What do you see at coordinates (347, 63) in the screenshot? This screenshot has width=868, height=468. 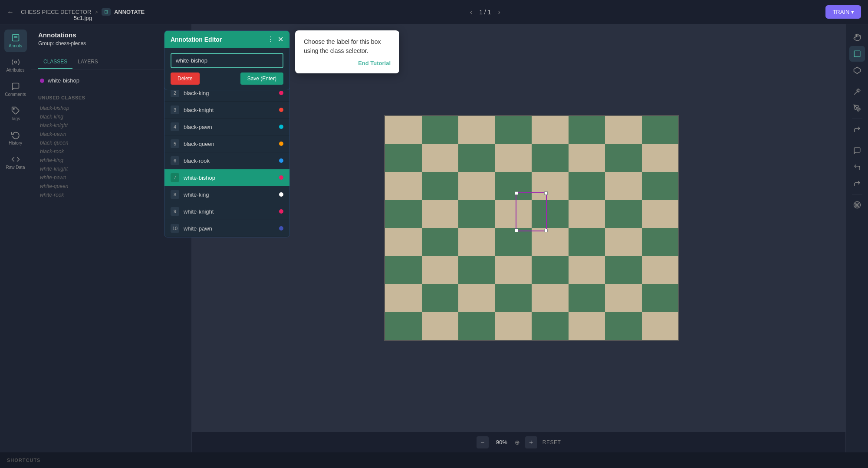 I see `end-tutorial-button: End Tutorial` at bounding box center [347, 63].